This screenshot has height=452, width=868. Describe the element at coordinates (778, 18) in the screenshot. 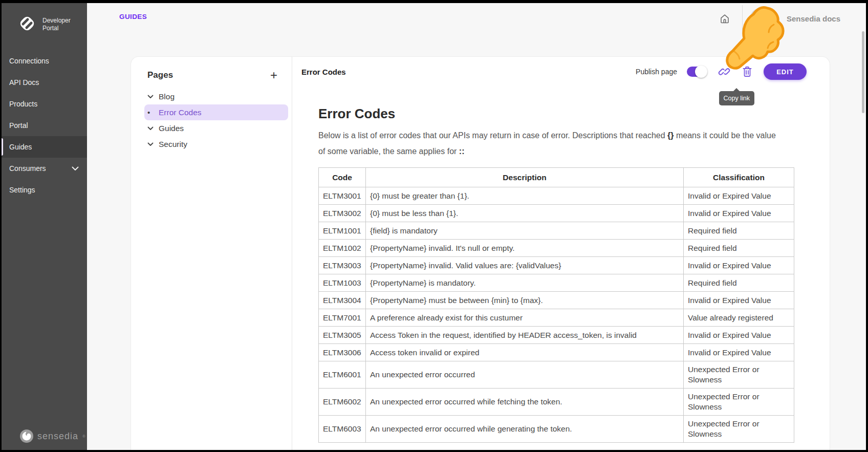

I see `top-right-cluster: Sensedia docs` at that location.